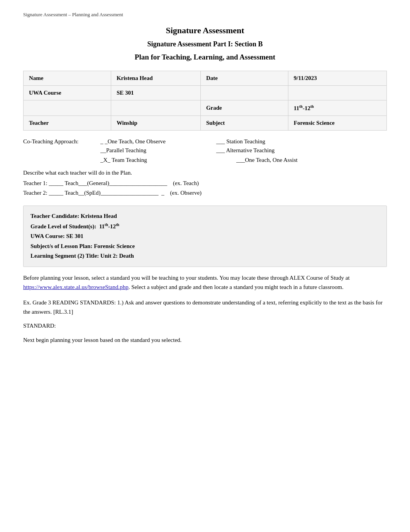 This screenshot has height=532, width=410. What do you see at coordinates (244, 108) in the screenshot?
I see `grade-label: Grade` at bounding box center [244, 108].